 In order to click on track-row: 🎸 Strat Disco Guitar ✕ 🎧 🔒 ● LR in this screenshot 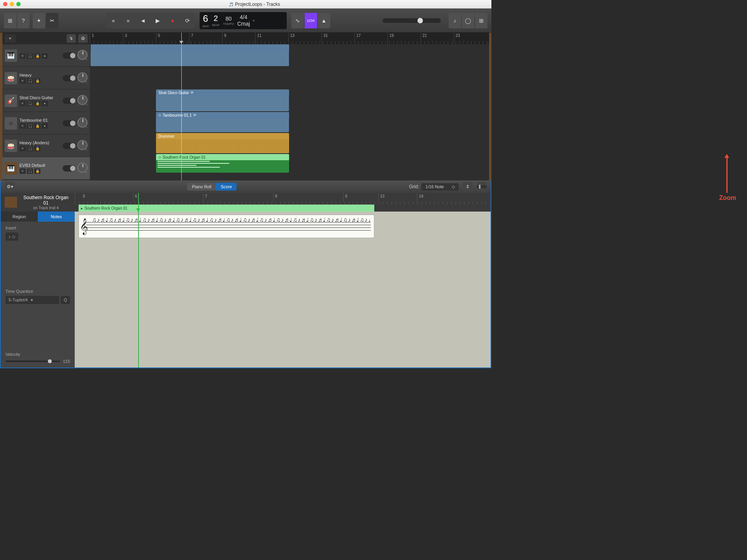, I will do `click(46, 101)`.